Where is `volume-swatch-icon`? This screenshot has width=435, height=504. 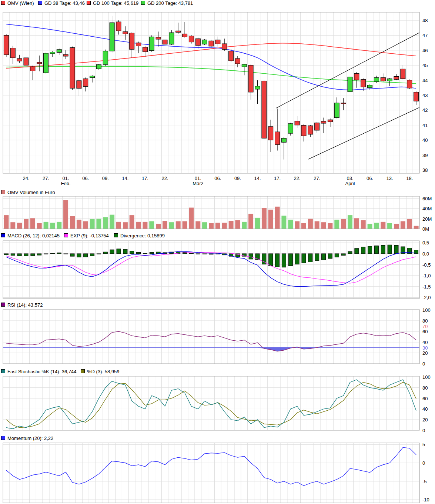
volume-swatch-icon is located at coordinates (3, 192).